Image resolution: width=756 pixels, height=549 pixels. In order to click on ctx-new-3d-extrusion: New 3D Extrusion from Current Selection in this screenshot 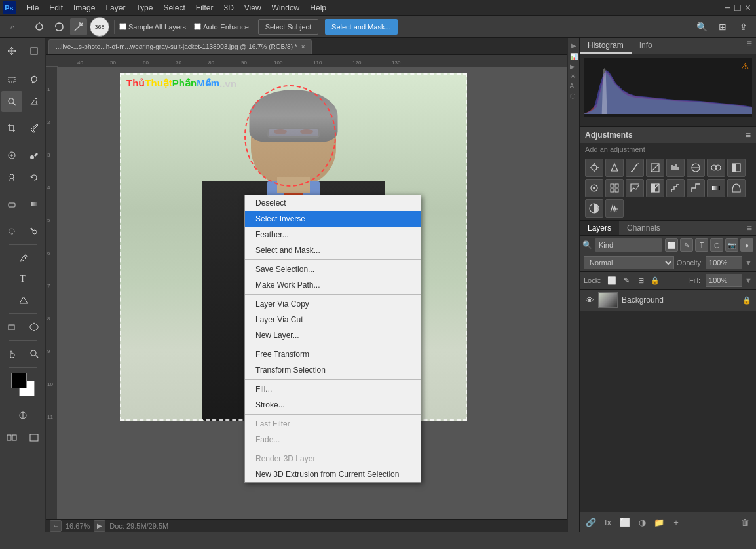, I will do `click(333, 474)`.